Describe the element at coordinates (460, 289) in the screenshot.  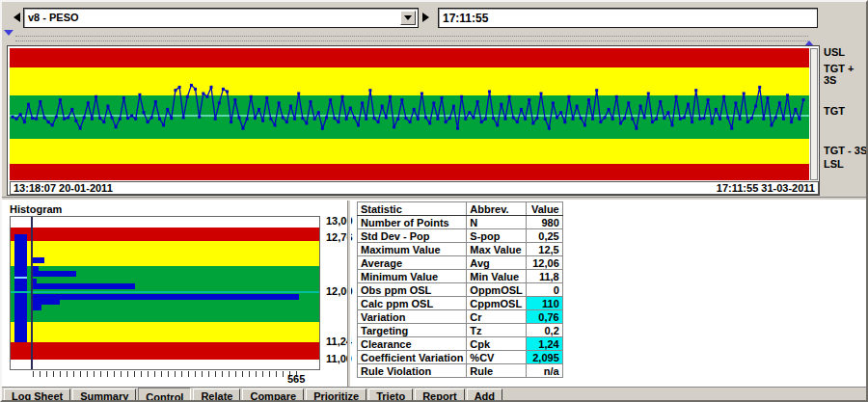
I see `statistics-table: Statistic Abbrev. Value Number of Points…` at that location.